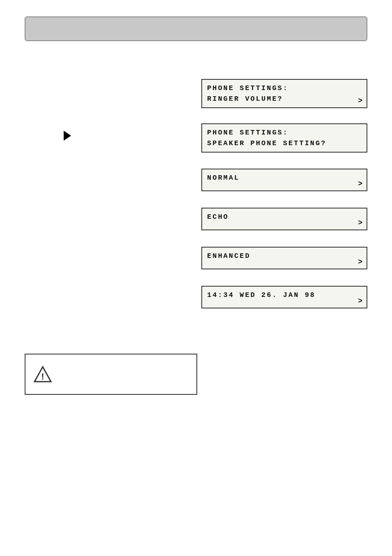 The image size is (392, 556). What do you see at coordinates (284, 99) in the screenshot?
I see `lcd-line2-ringer: RINGER VOLUME?` at bounding box center [284, 99].